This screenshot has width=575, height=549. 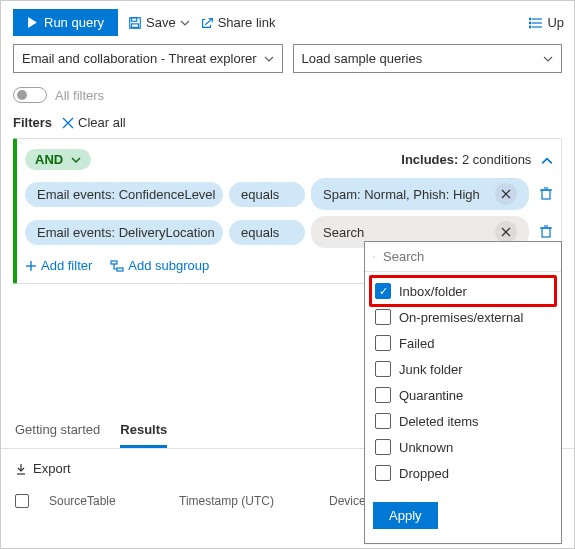 I want to click on save-button: Save, so click(x=159, y=22).